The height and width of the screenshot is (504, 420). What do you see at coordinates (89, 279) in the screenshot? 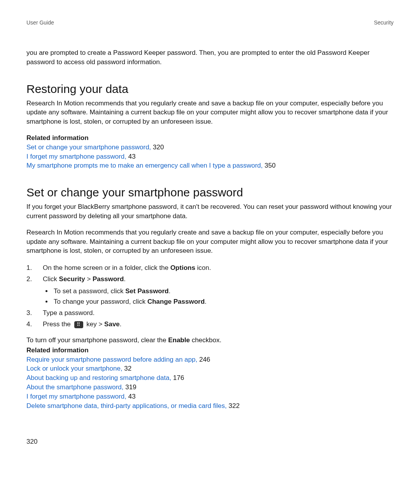
I see `step-text: >` at bounding box center [89, 279].